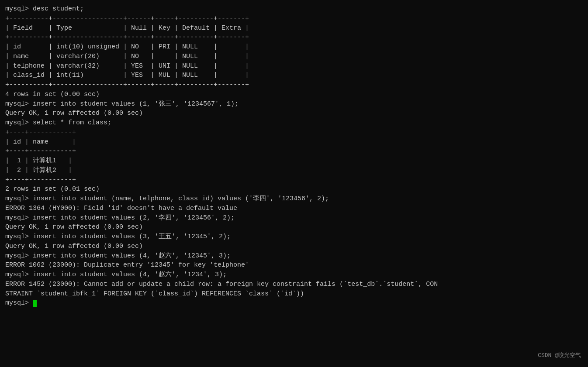 This screenshot has width=588, height=367. Describe the element at coordinates (294, 95) in the screenshot. I see `terminal-line: 4 rows in set (0.00 sec)` at that location.